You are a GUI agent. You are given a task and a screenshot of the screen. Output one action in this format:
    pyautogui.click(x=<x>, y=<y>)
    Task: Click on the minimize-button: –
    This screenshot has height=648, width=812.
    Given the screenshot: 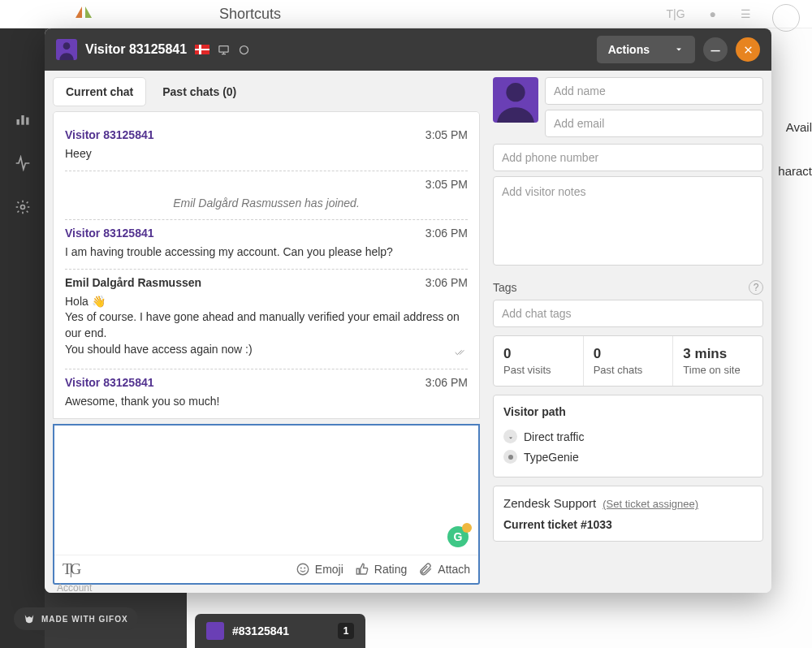 What is the action you would take?
    pyautogui.click(x=715, y=50)
    